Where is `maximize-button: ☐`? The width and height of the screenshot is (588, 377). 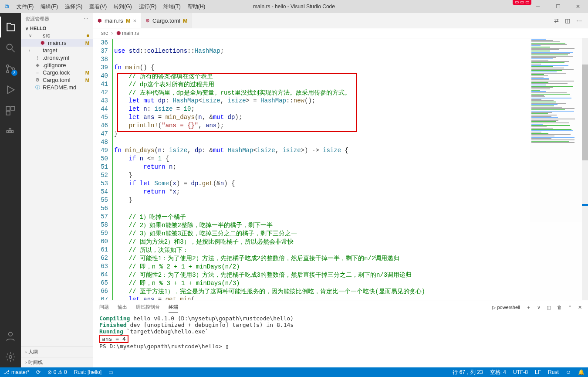 maximize-button: ☐ is located at coordinates (558, 7).